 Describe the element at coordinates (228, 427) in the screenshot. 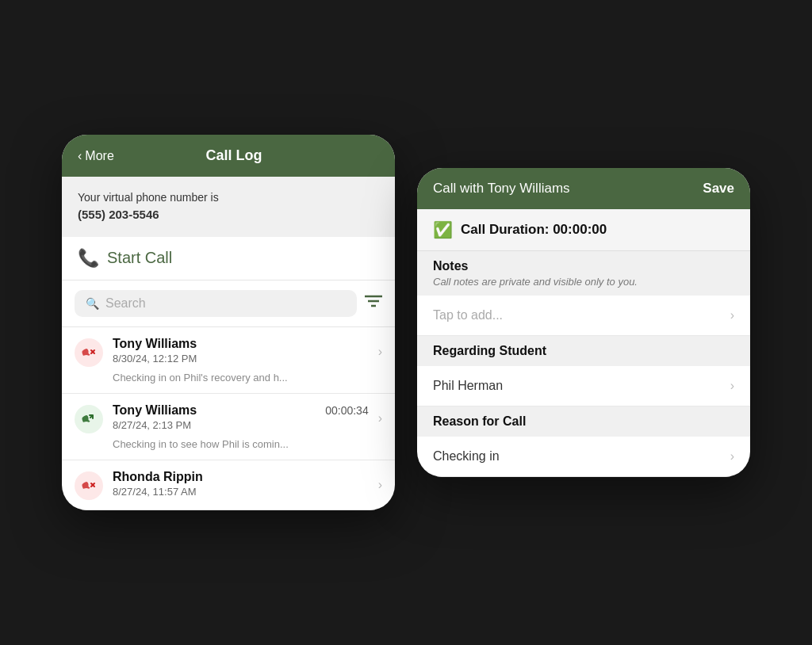

I see `call-item-2: Tony Williams 00:00:34 8/27/24, 2:13 PM …` at that location.